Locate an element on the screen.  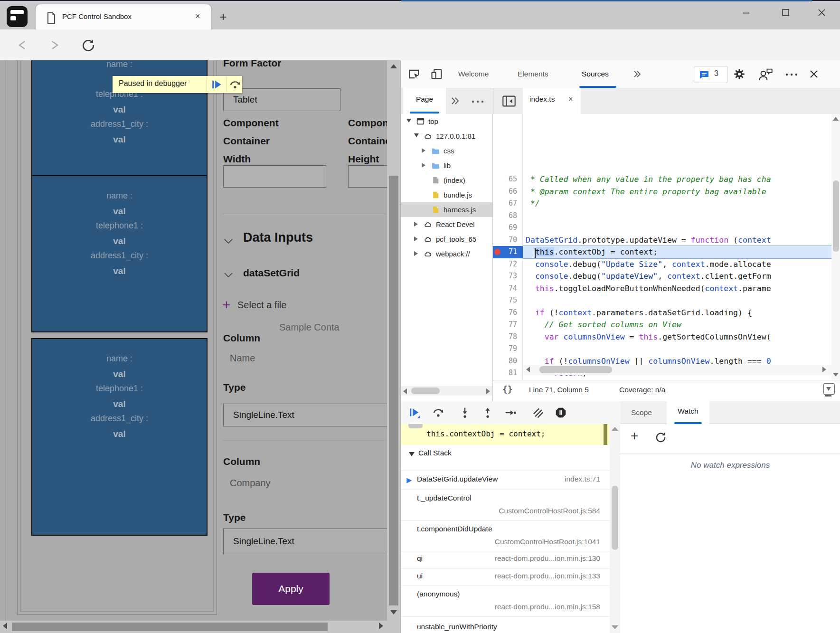
window-minimize-button is located at coordinates (746, 13).